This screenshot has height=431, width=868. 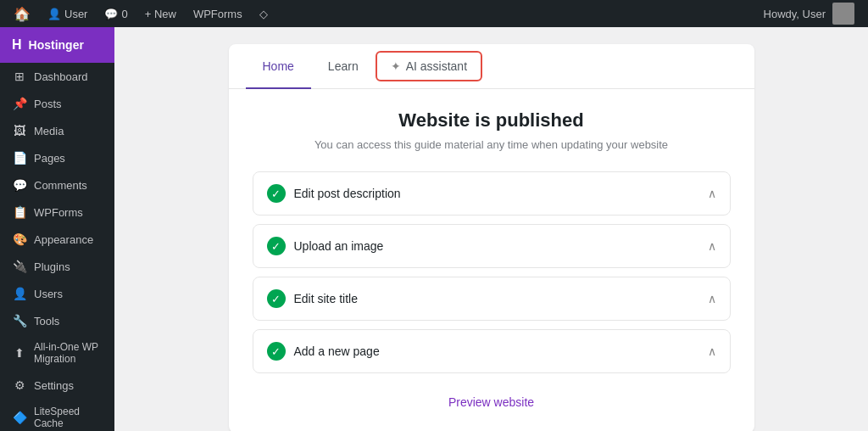 I want to click on sidebar-item-media: 🖼 Media, so click(x=58, y=131).